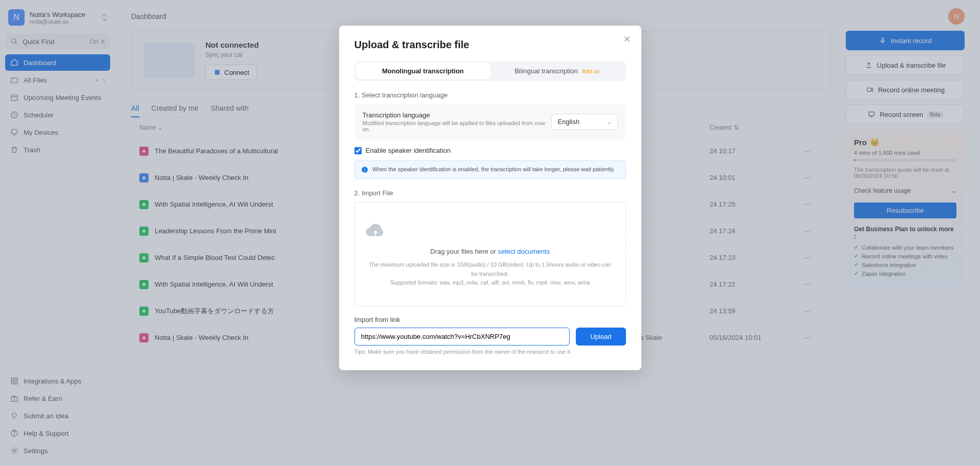 The image size is (980, 466). Describe the element at coordinates (490, 122) in the screenshot. I see `language-box: Transcription language Modified transcri…` at that location.